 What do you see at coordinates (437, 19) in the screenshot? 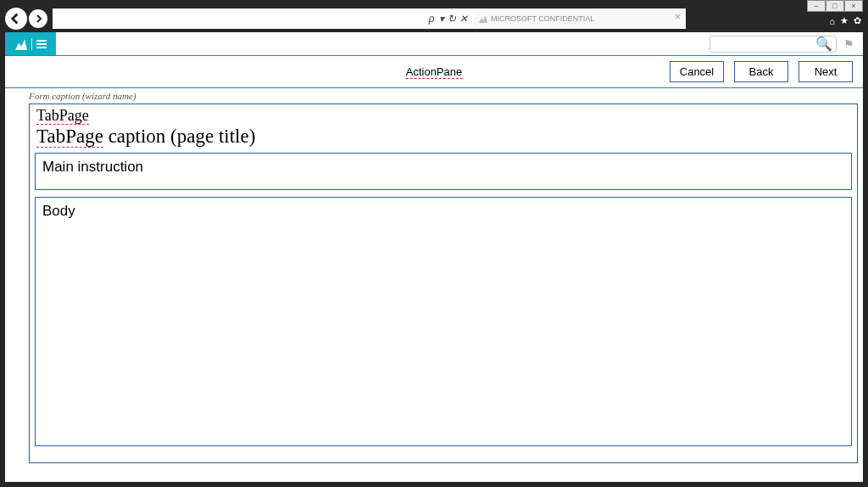
I see `browser-navigation-bar: ρ ▾ ↻ ✕ MICROSOFT CONFIDENTIAL ×` at bounding box center [437, 19].